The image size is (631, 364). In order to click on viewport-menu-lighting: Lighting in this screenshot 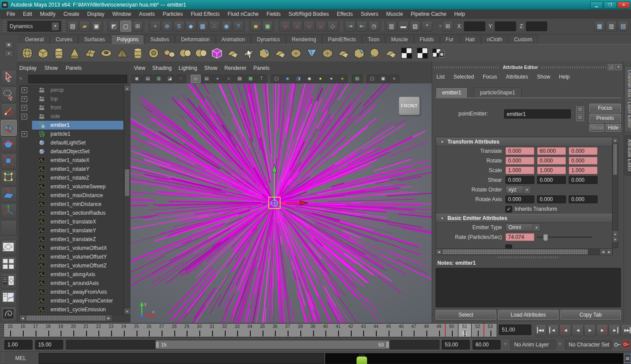, I will do `click(188, 68)`.